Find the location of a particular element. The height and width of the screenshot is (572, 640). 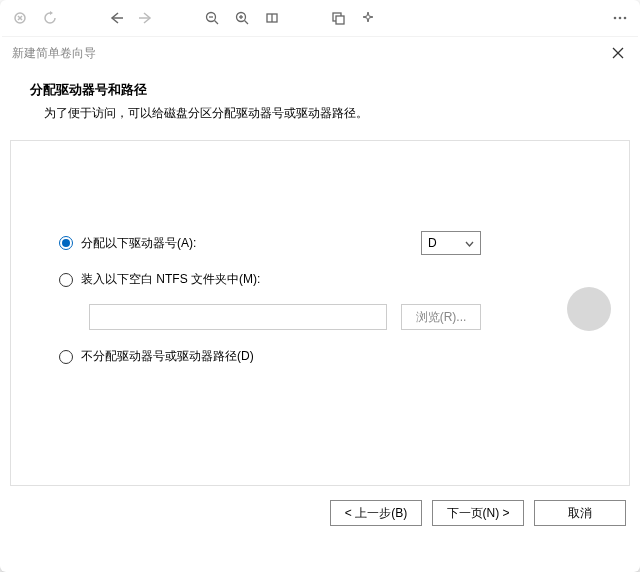

dialog-footer: < 上一步(B) 下一页(N) > 取消 is located at coordinates (320, 513).